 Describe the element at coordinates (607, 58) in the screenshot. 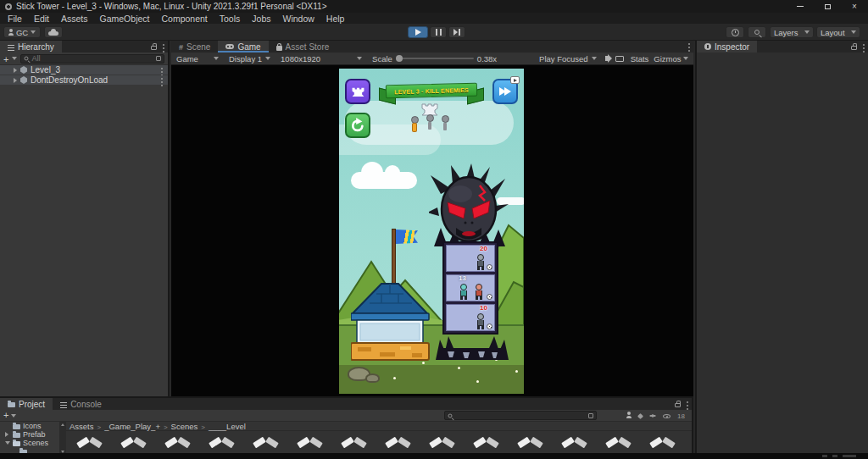

I see `mute-audio-icon` at that location.